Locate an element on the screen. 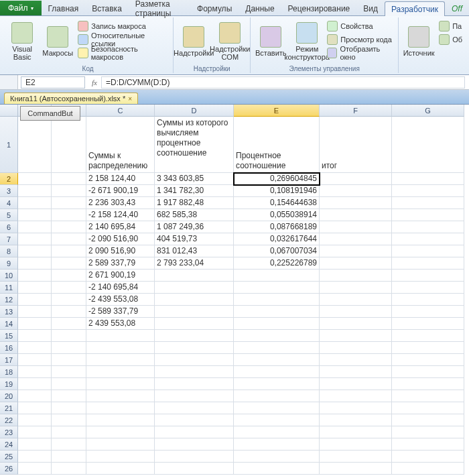  cell-A20 is located at coordinates (35, 396).